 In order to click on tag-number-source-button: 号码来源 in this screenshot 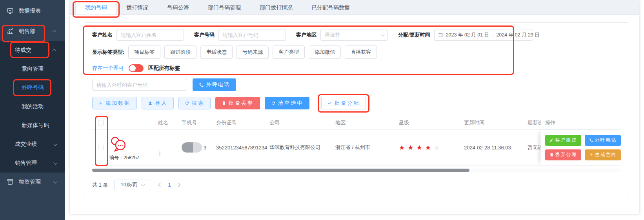, I will do `click(253, 52)`.